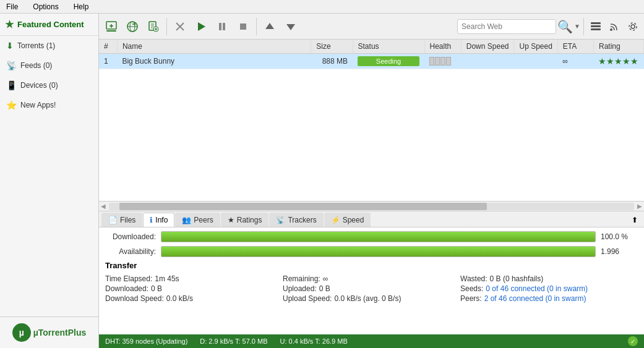 This screenshot has height=348, width=644. I want to click on search-input, so click(507, 27).